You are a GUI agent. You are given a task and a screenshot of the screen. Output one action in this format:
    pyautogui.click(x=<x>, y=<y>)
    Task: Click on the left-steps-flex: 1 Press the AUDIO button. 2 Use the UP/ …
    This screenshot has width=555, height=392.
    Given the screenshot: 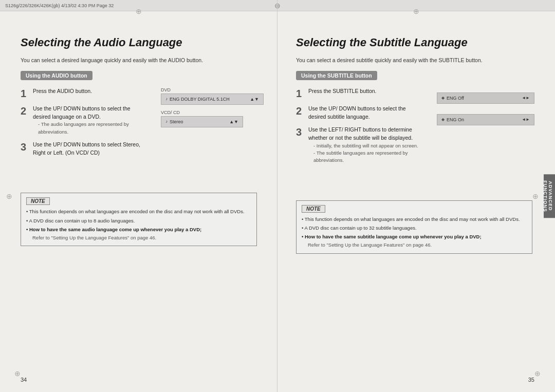 What is the action you would take?
    pyautogui.click(x=140, y=125)
    